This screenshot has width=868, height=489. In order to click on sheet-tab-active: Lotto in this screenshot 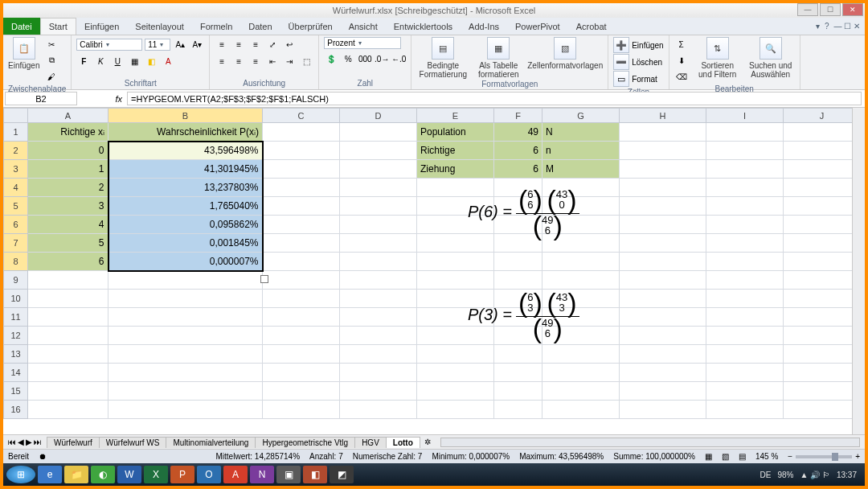, I will do `click(403, 442)`.